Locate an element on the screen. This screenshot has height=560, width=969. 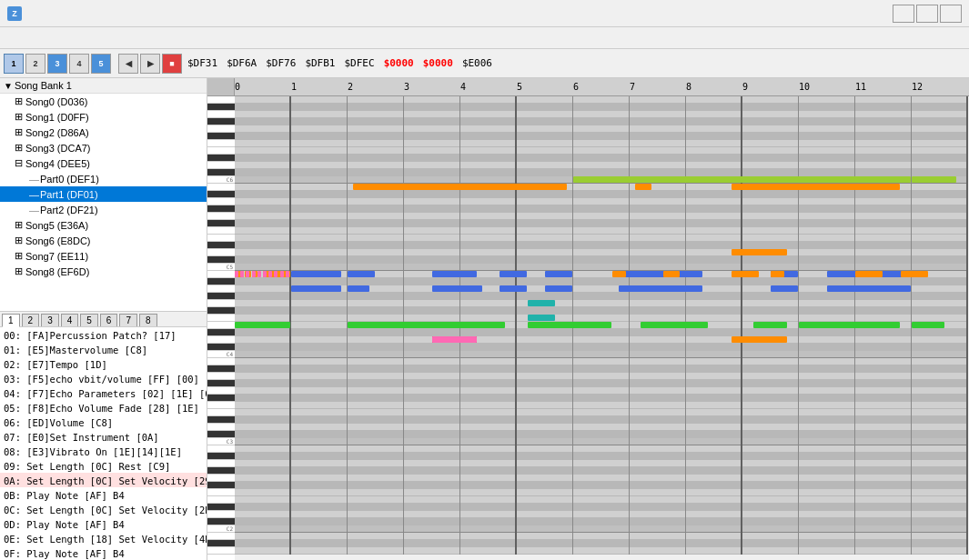
event-list: 00: [FA]Percussion Patch? [17]01: [E5]Ma… is located at coordinates (104, 444).